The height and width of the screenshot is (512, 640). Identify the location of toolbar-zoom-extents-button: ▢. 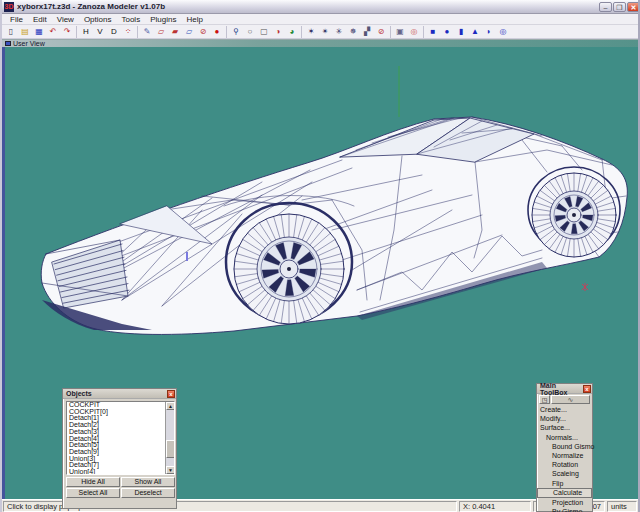
(264, 32).